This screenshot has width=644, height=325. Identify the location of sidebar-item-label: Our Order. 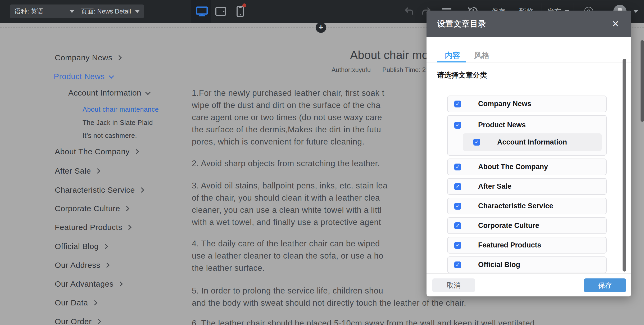
(73, 321).